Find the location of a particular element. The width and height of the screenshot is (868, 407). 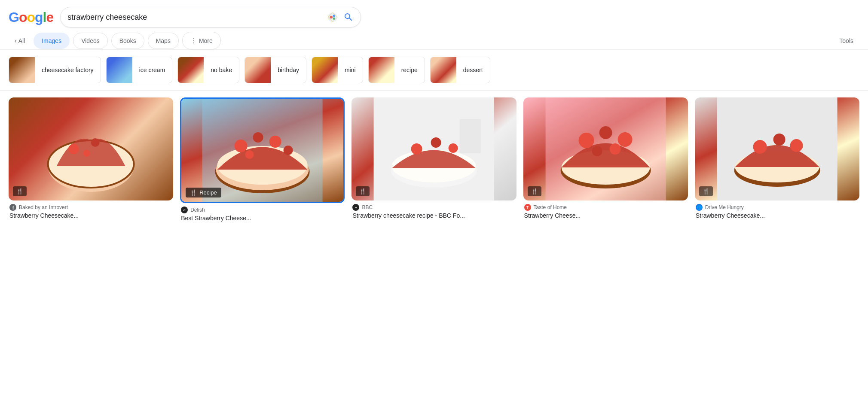

chip-birthday: birthday is located at coordinates (275, 70).